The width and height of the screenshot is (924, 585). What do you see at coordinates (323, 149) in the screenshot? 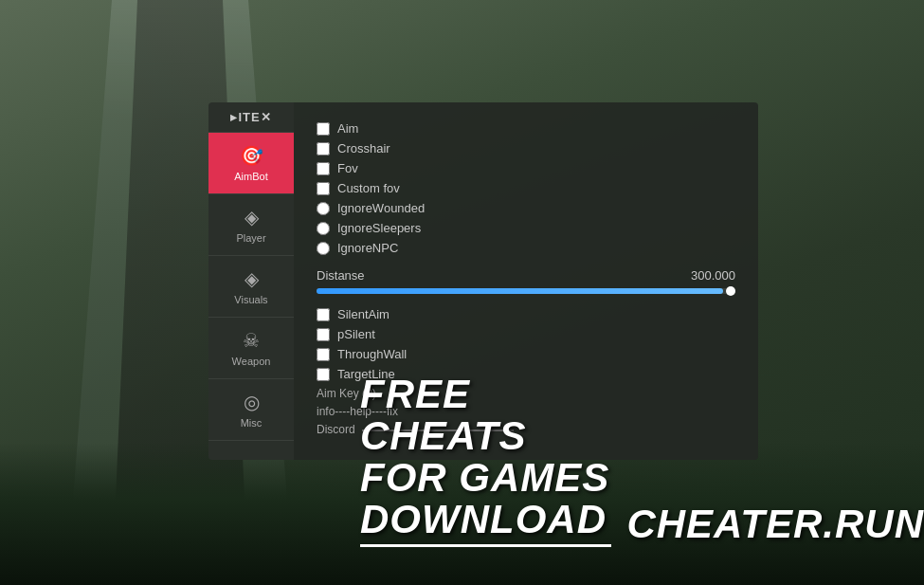
I see `checkbox-crosshair` at bounding box center [323, 149].